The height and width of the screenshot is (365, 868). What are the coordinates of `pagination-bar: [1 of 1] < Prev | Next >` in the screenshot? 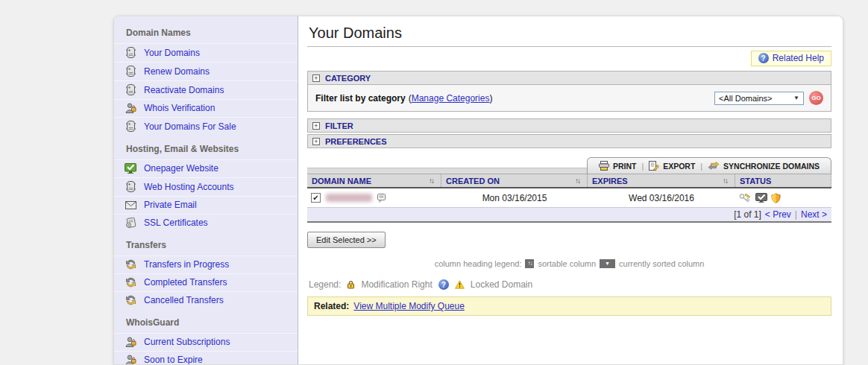 It's located at (570, 215).